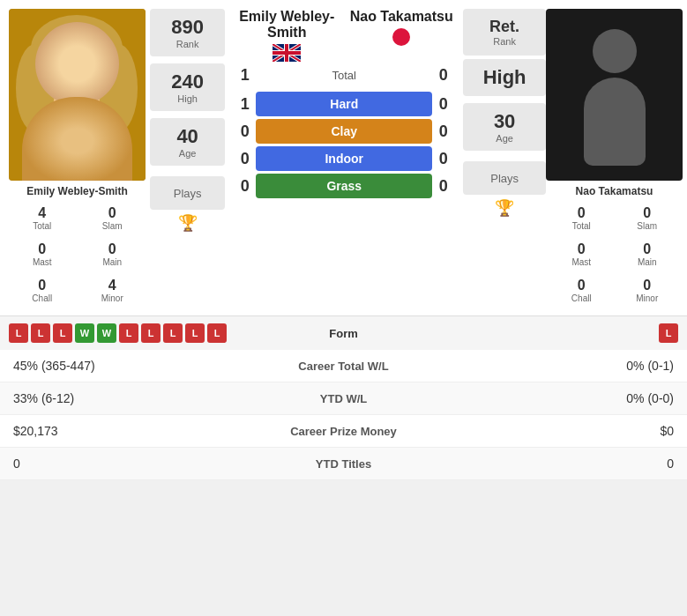  What do you see at coordinates (151, 333) in the screenshot?
I see `left-form-badge-6: L` at bounding box center [151, 333].